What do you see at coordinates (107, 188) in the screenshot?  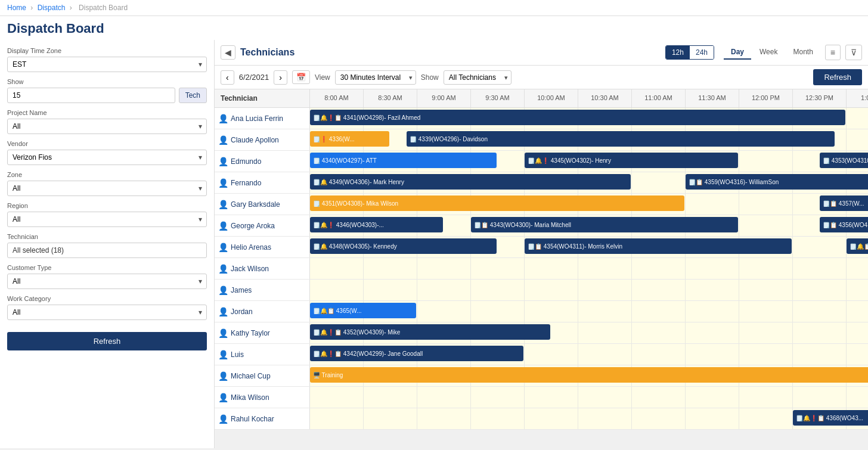 I see `zone-select: All` at bounding box center [107, 188].